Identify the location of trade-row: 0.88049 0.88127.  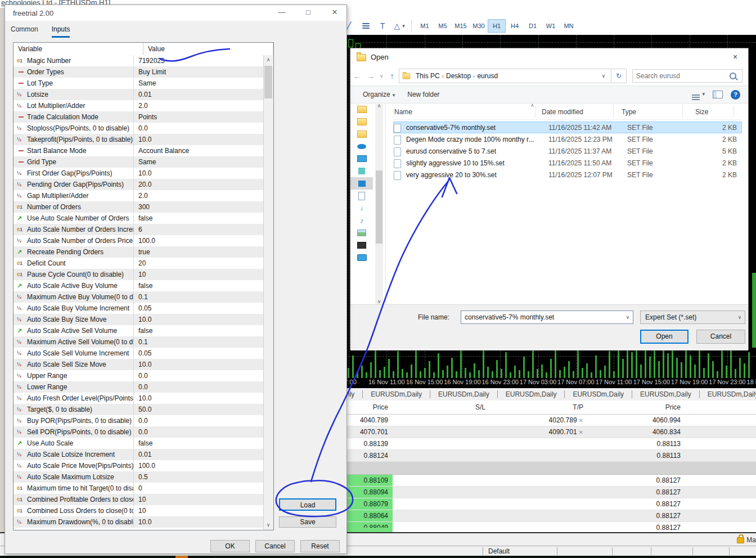
(548, 527).